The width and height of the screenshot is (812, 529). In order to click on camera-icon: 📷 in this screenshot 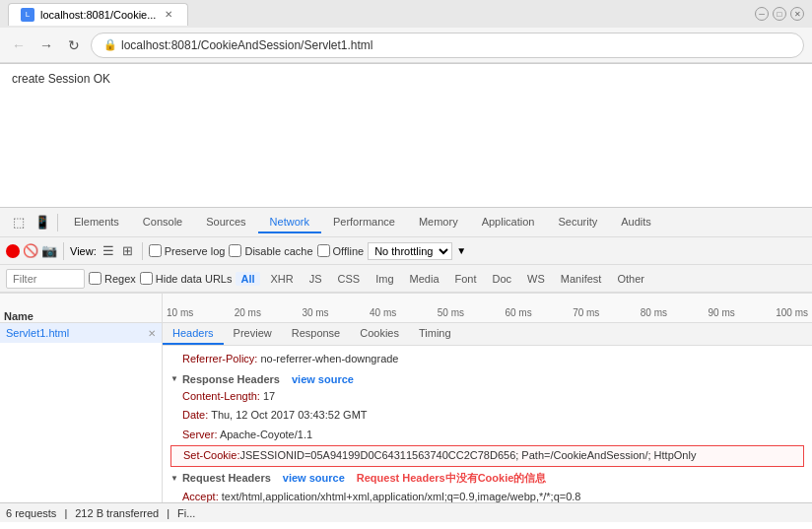, I will do `click(49, 250)`.